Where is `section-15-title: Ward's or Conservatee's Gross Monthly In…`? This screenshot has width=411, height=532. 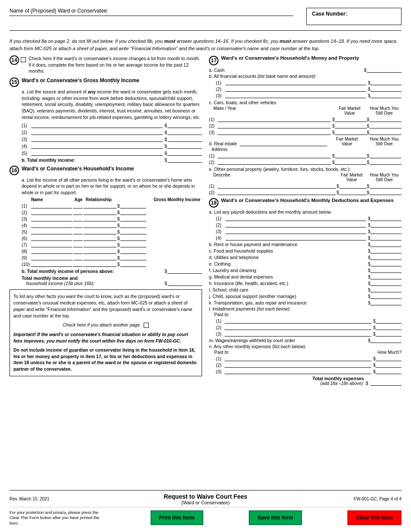
section-15-title: Ward's or Conservatee's Gross Monthly In… is located at coordinates (80, 80).